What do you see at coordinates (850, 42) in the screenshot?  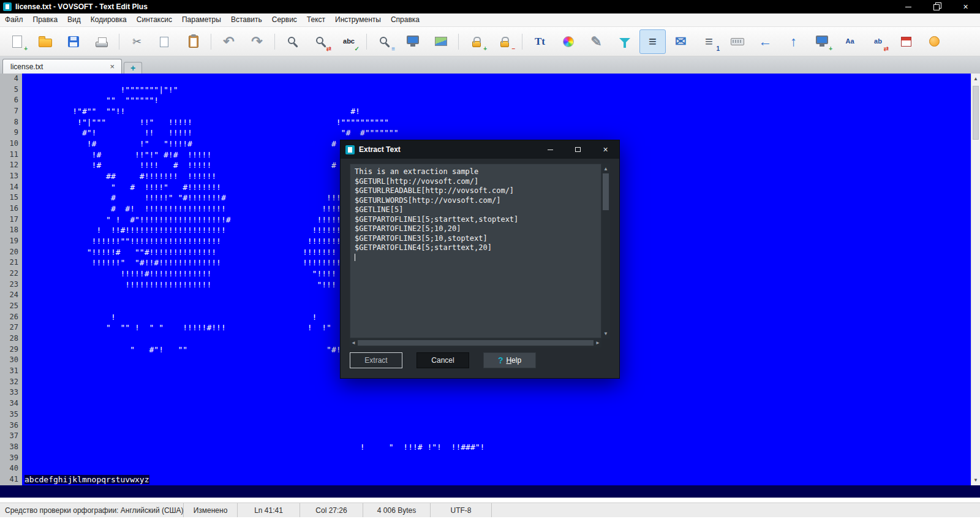 I see `lowercase-icon: Aa` at bounding box center [850, 42].